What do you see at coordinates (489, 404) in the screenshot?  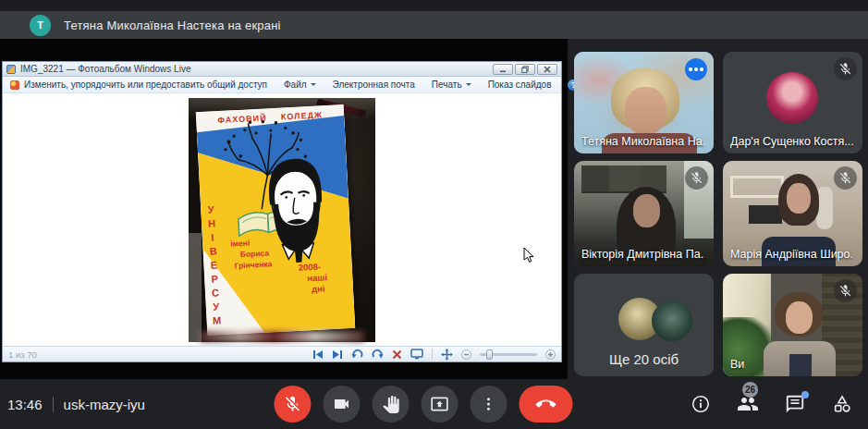 I see `more-vertical-icon` at bounding box center [489, 404].